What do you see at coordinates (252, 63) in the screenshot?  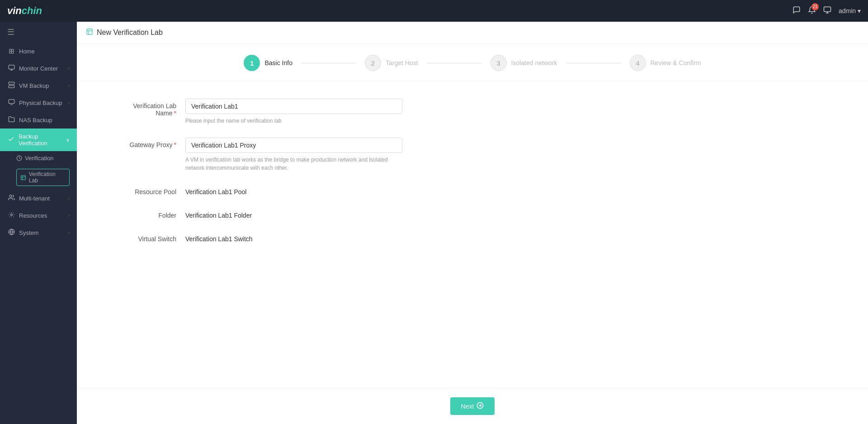 I see `step-1-circle: 1` at bounding box center [252, 63].